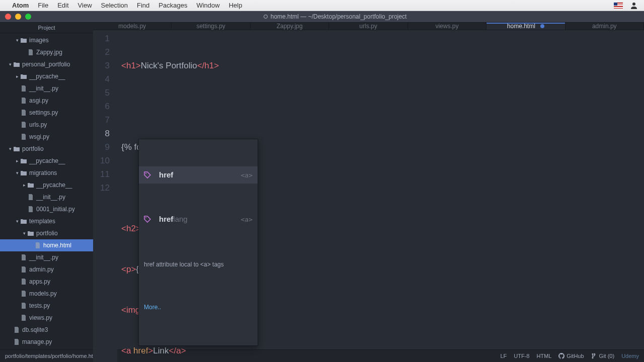  What do you see at coordinates (53, 356) in the screenshot?
I see `status-file-path: portfolio/templates/portfolio/home.html*` at bounding box center [53, 356].